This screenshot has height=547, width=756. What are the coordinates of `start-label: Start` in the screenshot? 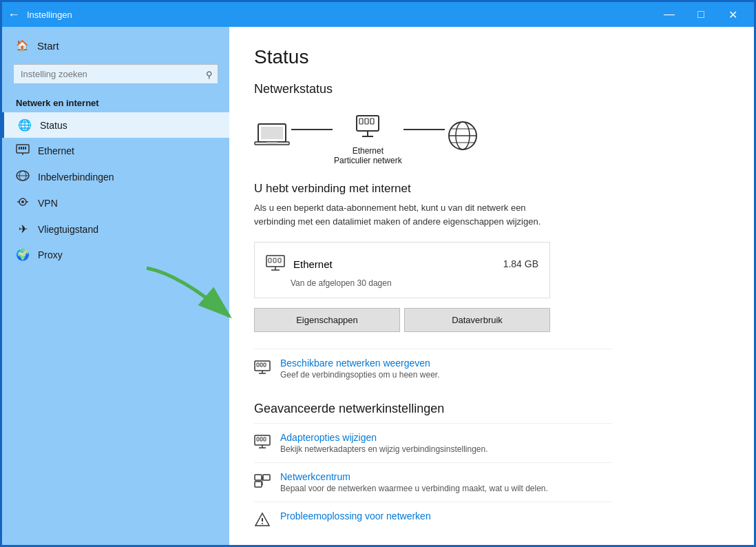 It's located at (48, 45).